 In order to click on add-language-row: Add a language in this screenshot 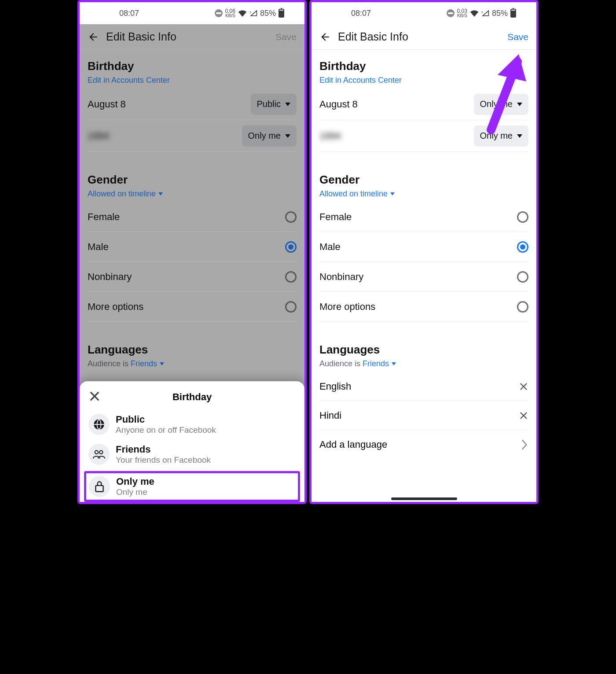, I will do `click(424, 445)`.